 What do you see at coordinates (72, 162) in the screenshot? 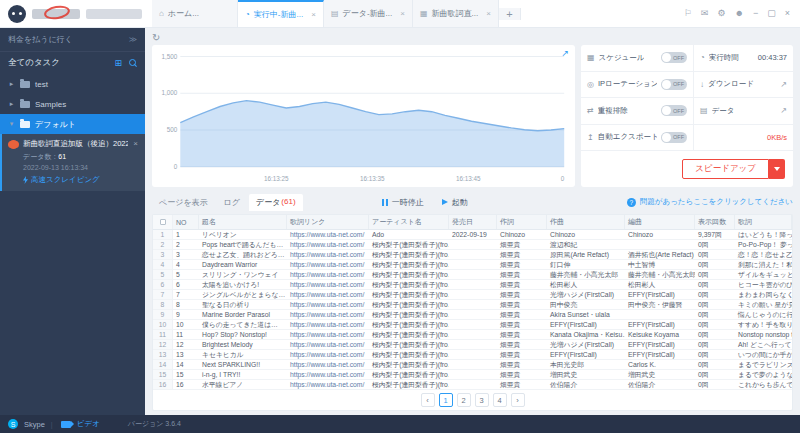
I see `task-card: 新曲歌詞直追加版（後追）2022/09/18～20... × データ数：61 2…` at bounding box center [72, 162].